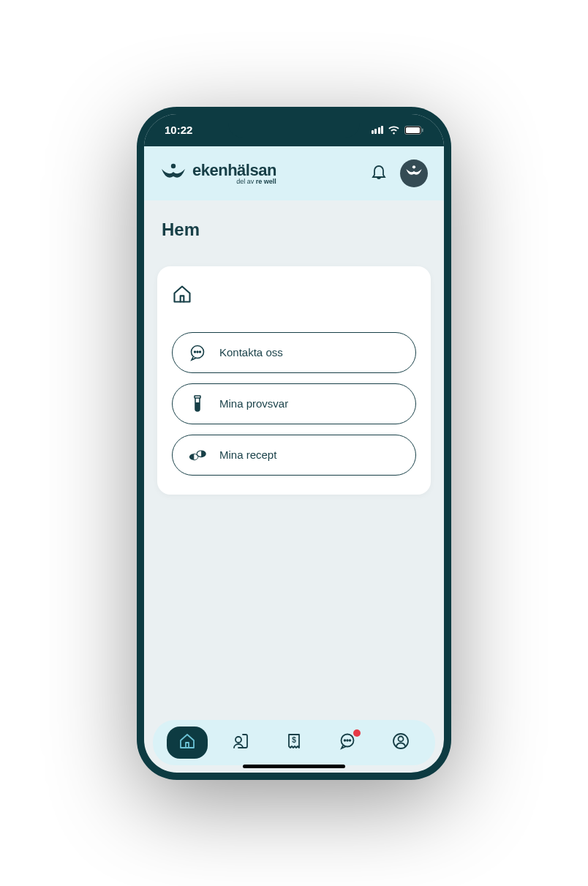  Describe the element at coordinates (398, 130) in the screenshot. I see `status-indicators` at that location.